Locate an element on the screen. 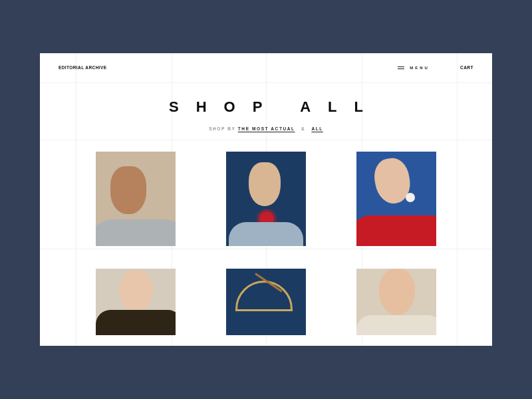  menu-button: MENU is located at coordinates (414, 68).